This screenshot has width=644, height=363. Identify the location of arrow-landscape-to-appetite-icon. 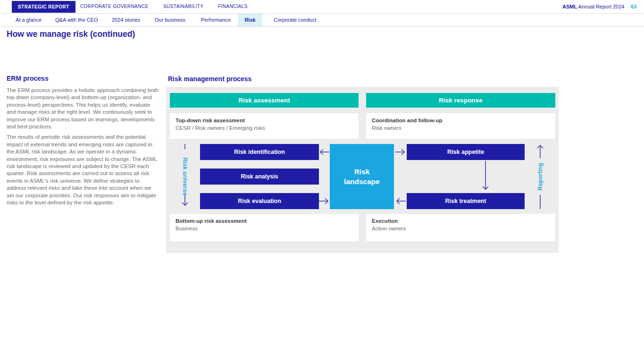
(401, 152).